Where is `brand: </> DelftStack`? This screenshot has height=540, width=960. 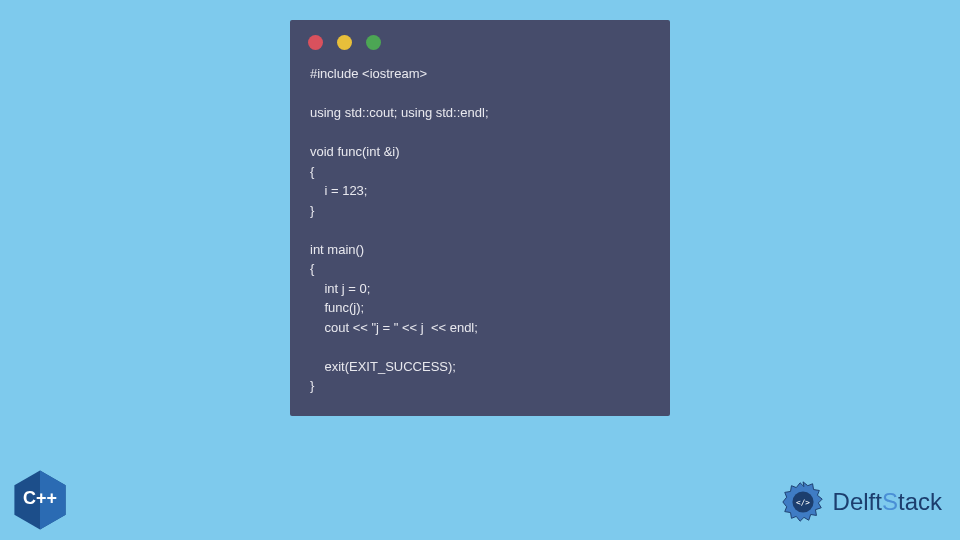
brand: </> DelftStack is located at coordinates (860, 502).